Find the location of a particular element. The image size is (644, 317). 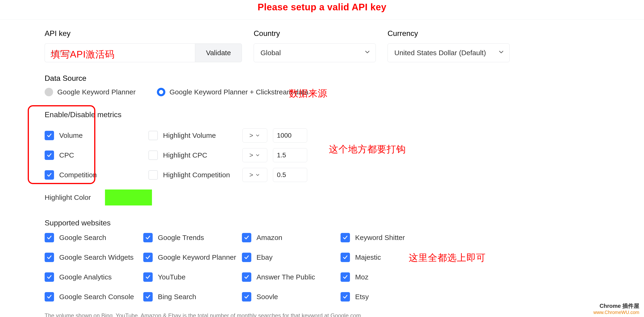

highlight-volume-label: Highlight Volume is located at coordinates (190, 136).